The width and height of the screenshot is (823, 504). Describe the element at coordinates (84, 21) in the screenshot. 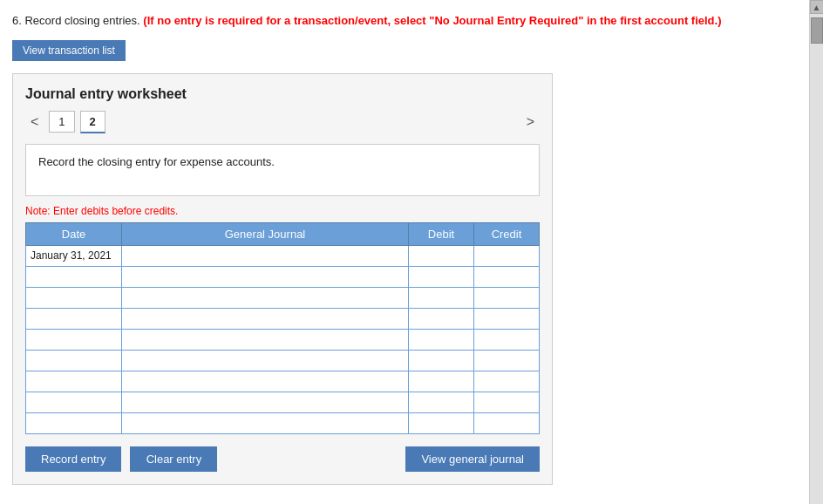

I see `instruction-body: Record closing entries.` at that location.